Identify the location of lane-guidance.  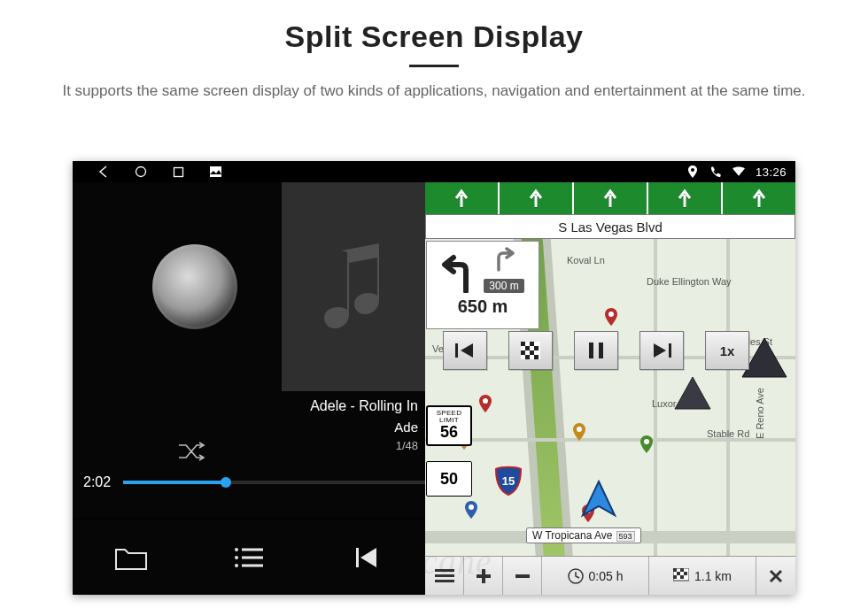
(610, 198).